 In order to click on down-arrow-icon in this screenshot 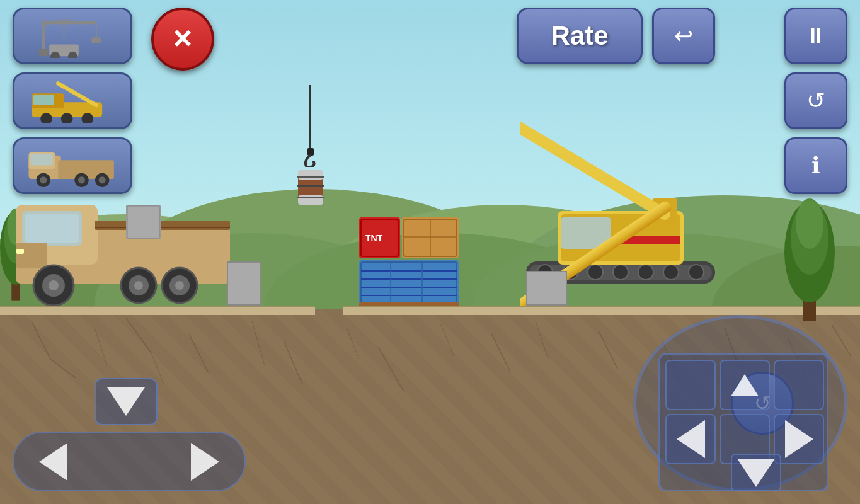, I will do `click(126, 402)`.